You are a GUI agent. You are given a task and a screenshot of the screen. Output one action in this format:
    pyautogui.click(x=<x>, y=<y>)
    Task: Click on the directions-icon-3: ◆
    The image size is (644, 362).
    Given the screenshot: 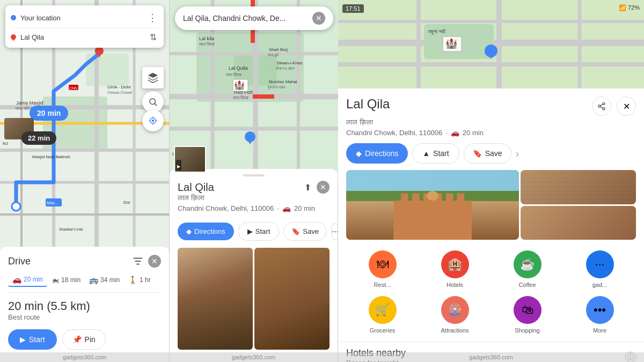 What is the action you would take?
    pyautogui.click(x=358, y=153)
    